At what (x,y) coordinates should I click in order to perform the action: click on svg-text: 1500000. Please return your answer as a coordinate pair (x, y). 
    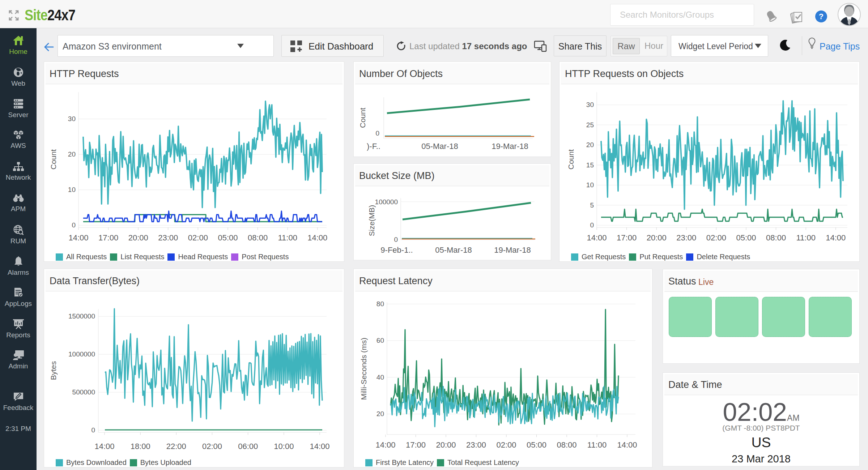
    Looking at the image, I should click on (82, 316).